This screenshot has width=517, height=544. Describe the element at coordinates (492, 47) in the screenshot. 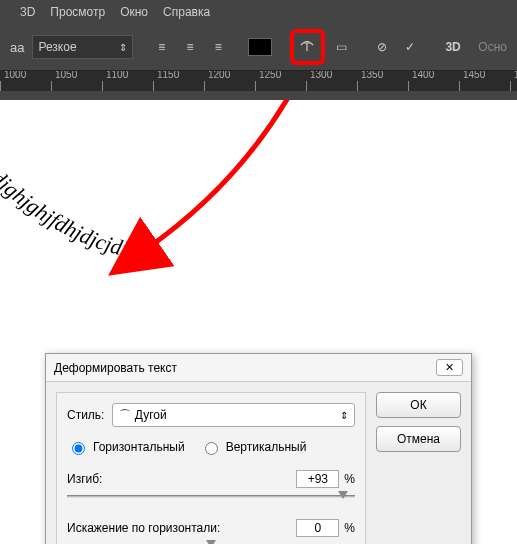

I see `extra-label: Осно` at that location.